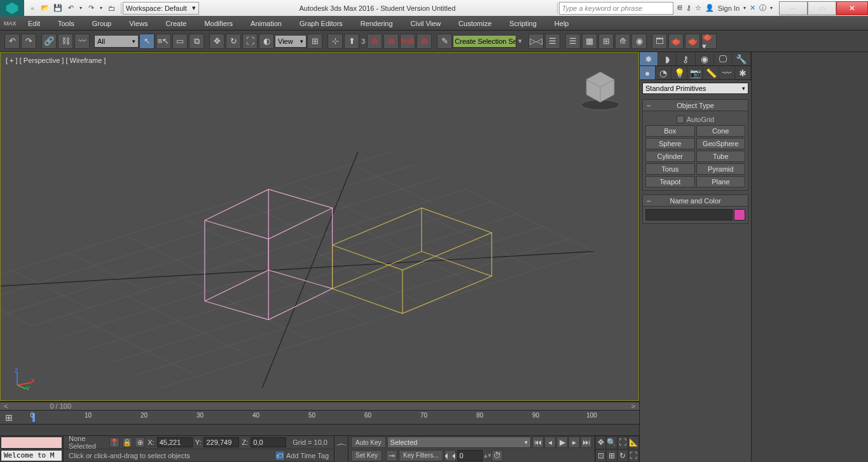 Image resolution: width=868 pixels, height=462 pixels. Describe the element at coordinates (266, 24) in the screenshot. I see `menu-animation: Animation` at that location.